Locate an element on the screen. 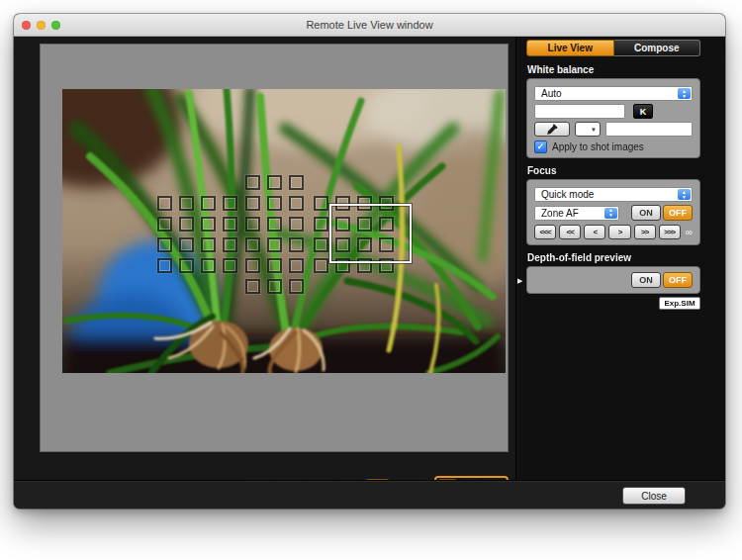  dof-on-button: ON is located at coordinates (646, 280).